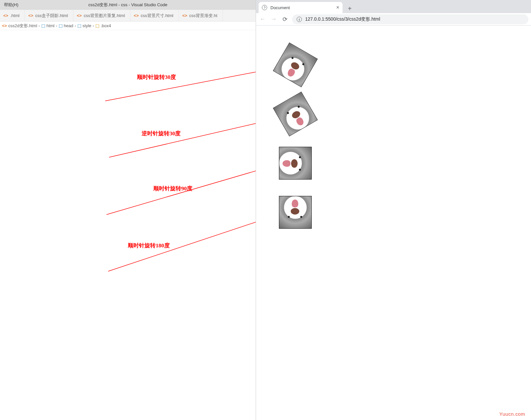 The width and height of the screenshot is (531, 420). What do you see at coordinates (296, 114) in the screenshot?
I see `demo-box2` at bounding box center [296, 114].